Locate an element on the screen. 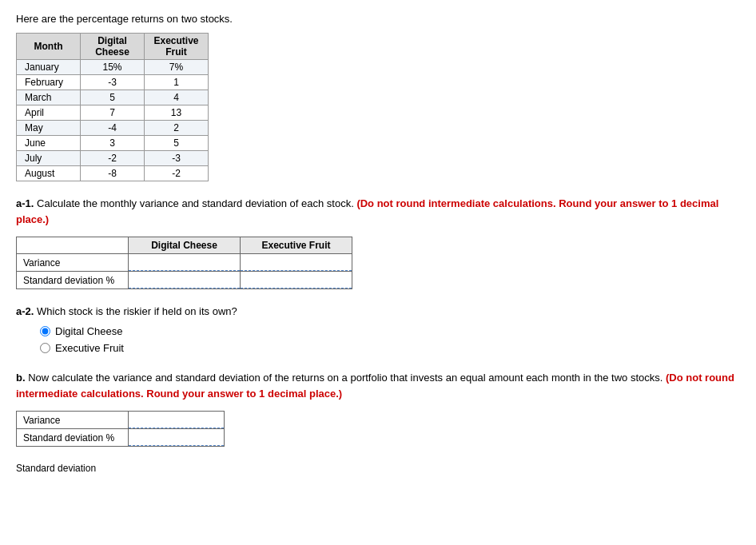  b-variance-row: Variance is located at coordinates (121, 420).